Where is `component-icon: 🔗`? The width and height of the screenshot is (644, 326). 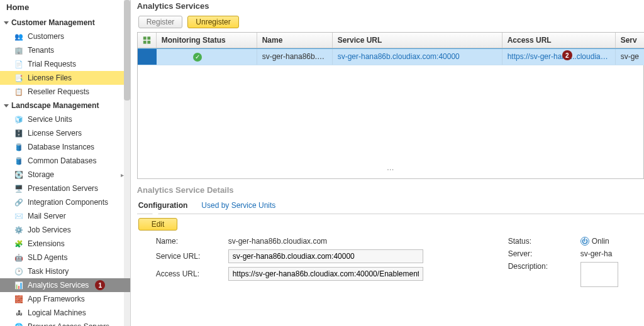
component-icon: 🔗 is located at coordinates (19, 202).